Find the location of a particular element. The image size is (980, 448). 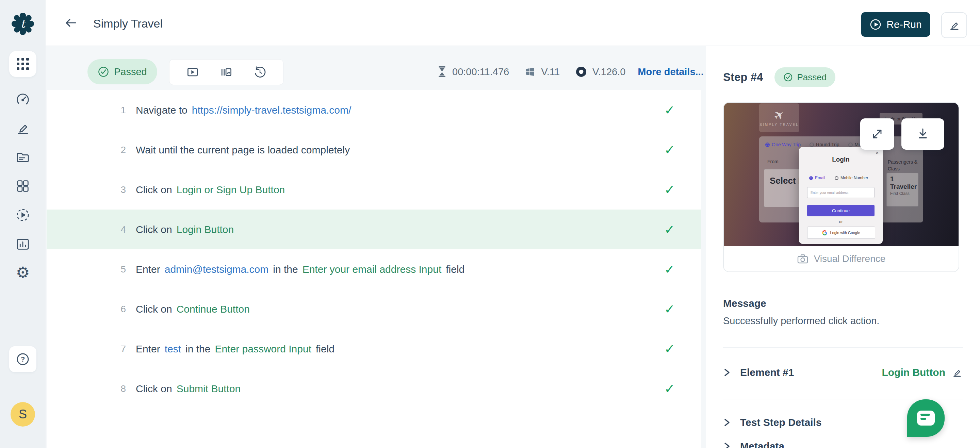

test-step-row: 1Navigate tohttps://simply-travel.testsi… is located at coordinates (374, 110).